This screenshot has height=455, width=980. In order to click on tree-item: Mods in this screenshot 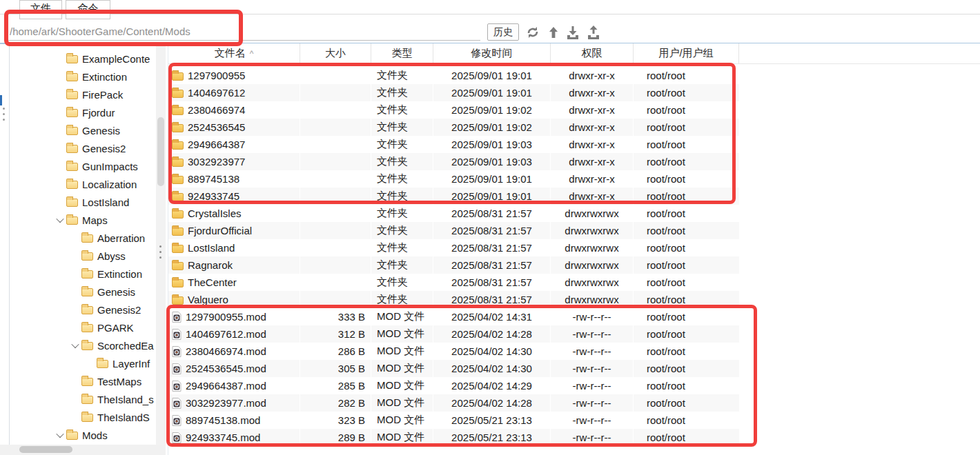, I will do `click(83, 435)`.